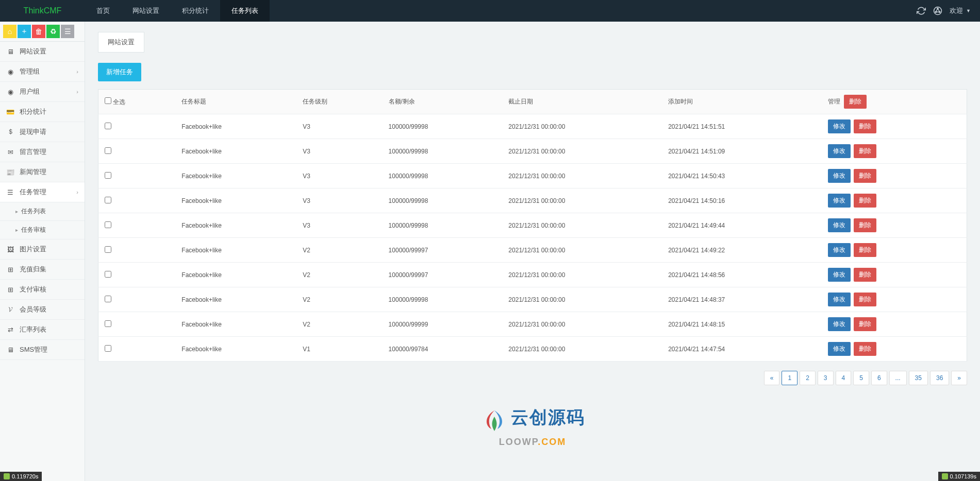 This screenshot has height=481, width=980. What do you see at coordinates (42, 310) in the screenshot?
I see `sidebar-item-11: 𝓥会员等级` at bounding box center [42, 310].